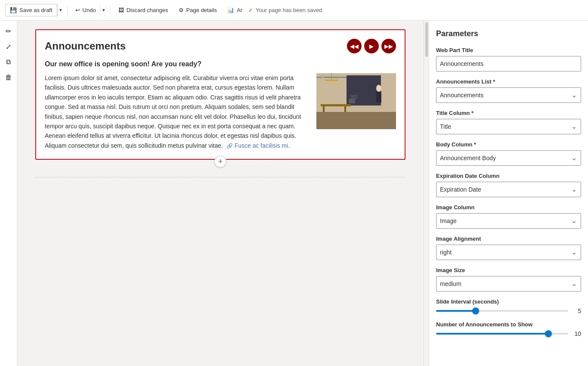 The image size is (588, 366). What do you see at coordinates (509, 189) in the screenshot?
I see `expiration-date-column-wrapper: Expiration Date End Date Due Date` at bounding box center [509, 189].